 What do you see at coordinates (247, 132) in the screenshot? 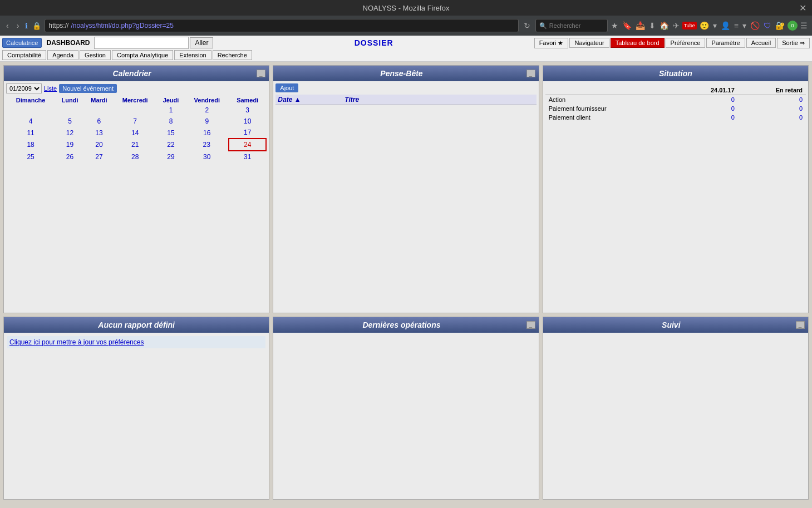
I see `calendar-day-cell: 17` at bounding box center [247, 132].